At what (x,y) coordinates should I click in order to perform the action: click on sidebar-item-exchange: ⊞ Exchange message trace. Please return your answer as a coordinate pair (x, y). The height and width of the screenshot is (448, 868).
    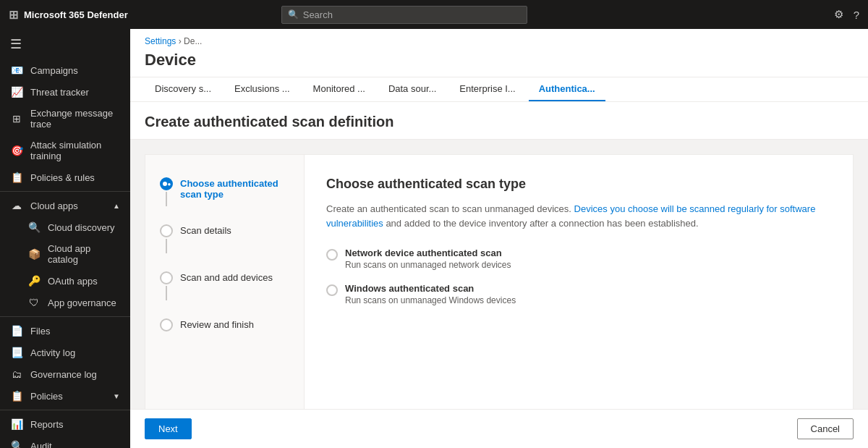
    Looking at the image, I should click on (65, 119).